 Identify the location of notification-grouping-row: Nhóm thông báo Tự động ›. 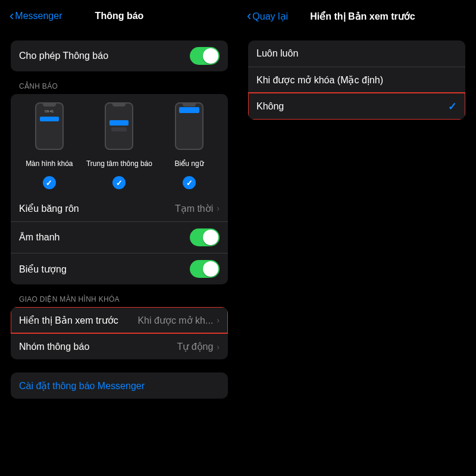
(119, 346).